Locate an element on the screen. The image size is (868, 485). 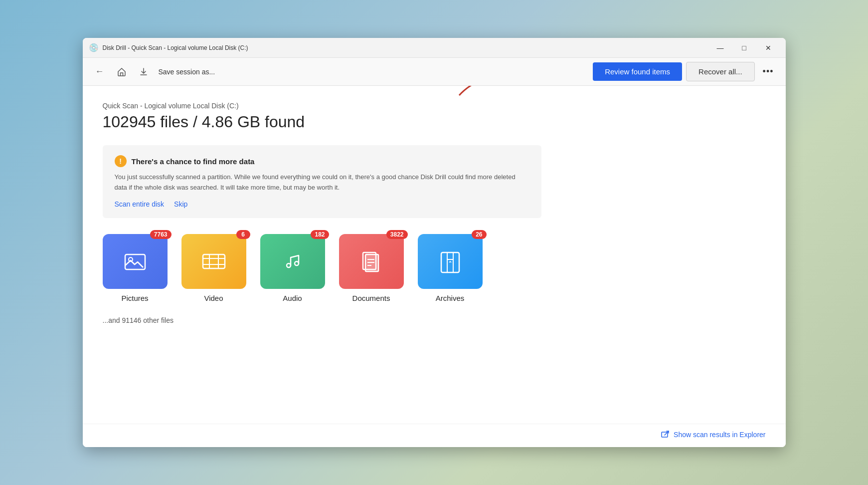
audio-icon-wrap: 182 is located at coordinates (293, 261).